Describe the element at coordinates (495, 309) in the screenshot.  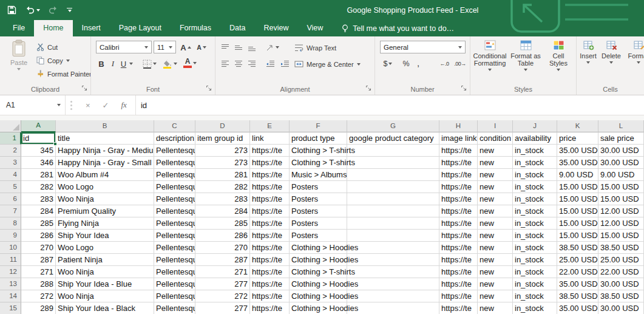
I see `cell-I15: new` at that location.